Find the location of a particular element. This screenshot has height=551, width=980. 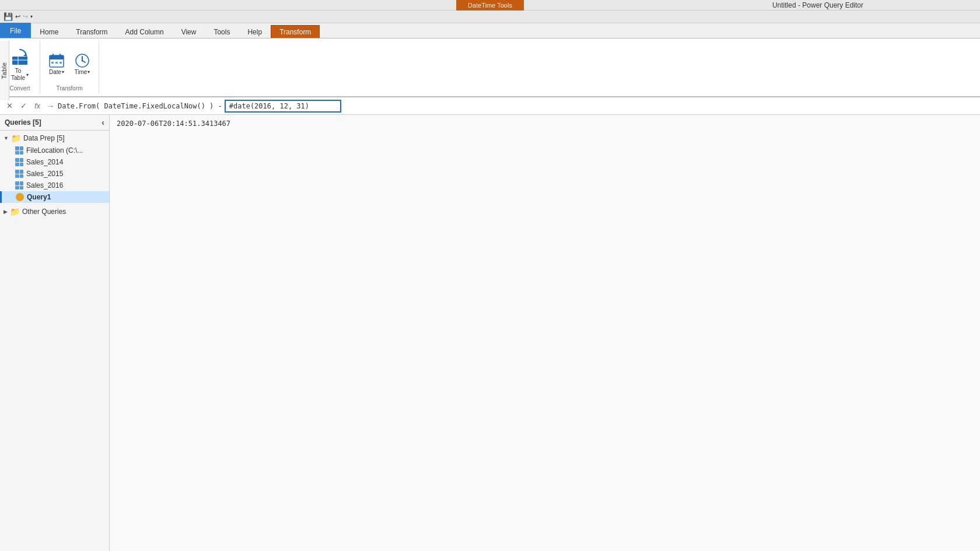

tab-home: Home is located at coordinates (49, 31).